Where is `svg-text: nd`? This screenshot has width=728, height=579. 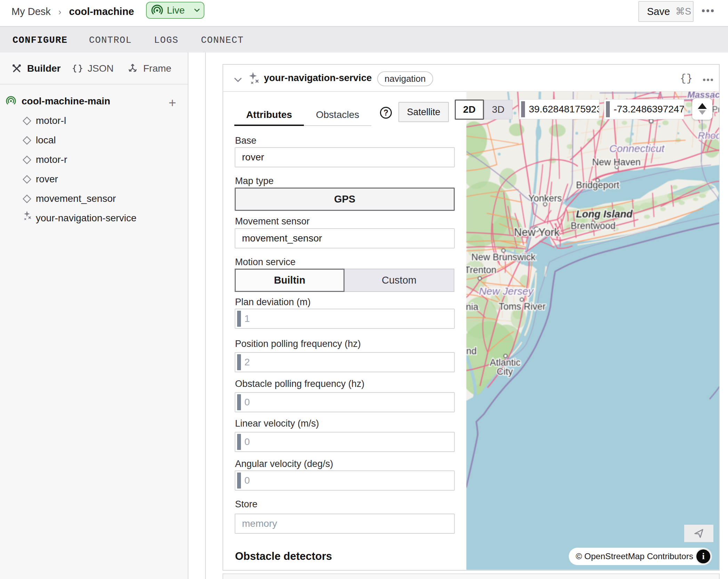 svg-text: nd is located at coordinates (471, 351).